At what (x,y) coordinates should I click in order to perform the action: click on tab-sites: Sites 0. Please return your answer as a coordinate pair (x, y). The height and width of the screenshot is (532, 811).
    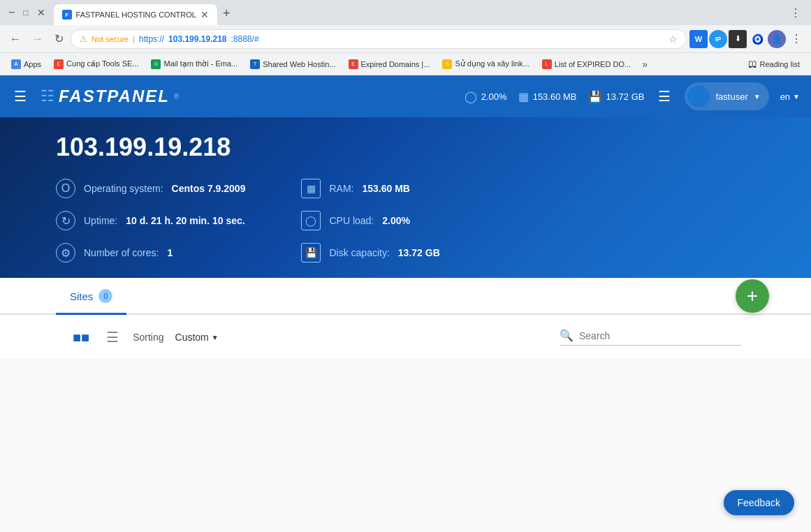
    Looking at the image, I should click on (91, 296).